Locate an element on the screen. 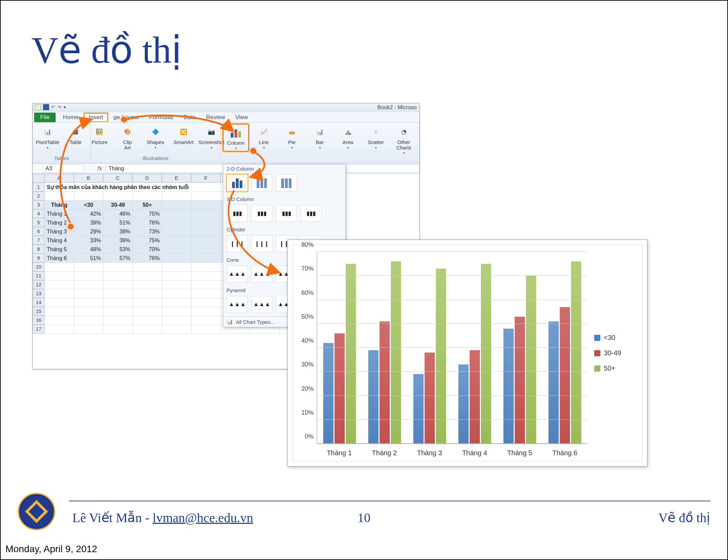 This screenshot has height=560, width=728. table-cell: 46% is located at coordinates (118, 214).